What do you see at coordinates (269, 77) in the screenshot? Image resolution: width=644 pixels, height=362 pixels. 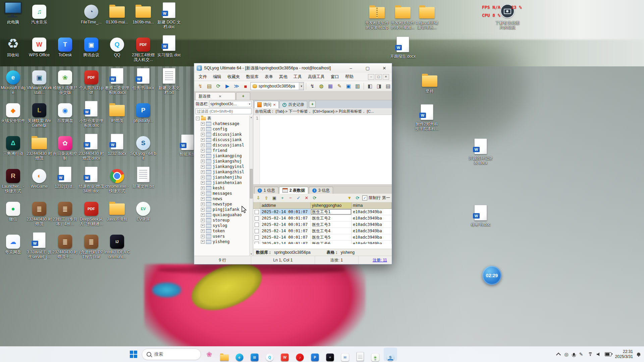 I see `menubar-item: 表单` at bounding box center [269, 77].